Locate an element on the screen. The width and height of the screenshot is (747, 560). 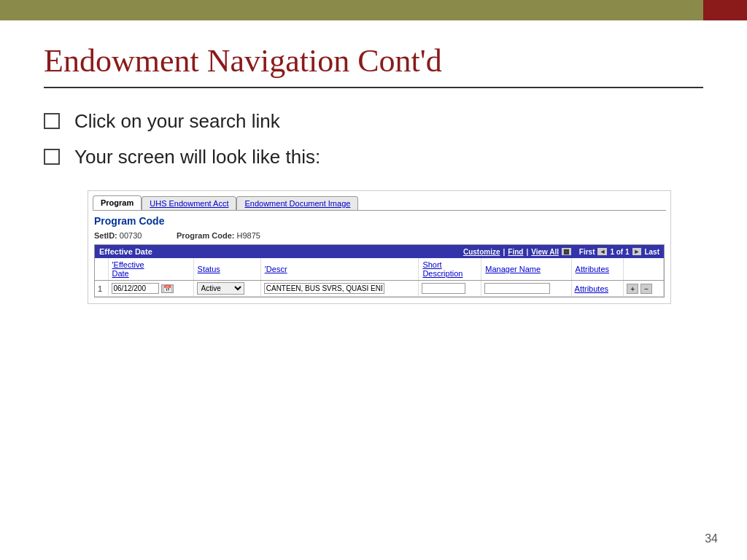
setid-label: SetID: is located at coordinates (106, 236).